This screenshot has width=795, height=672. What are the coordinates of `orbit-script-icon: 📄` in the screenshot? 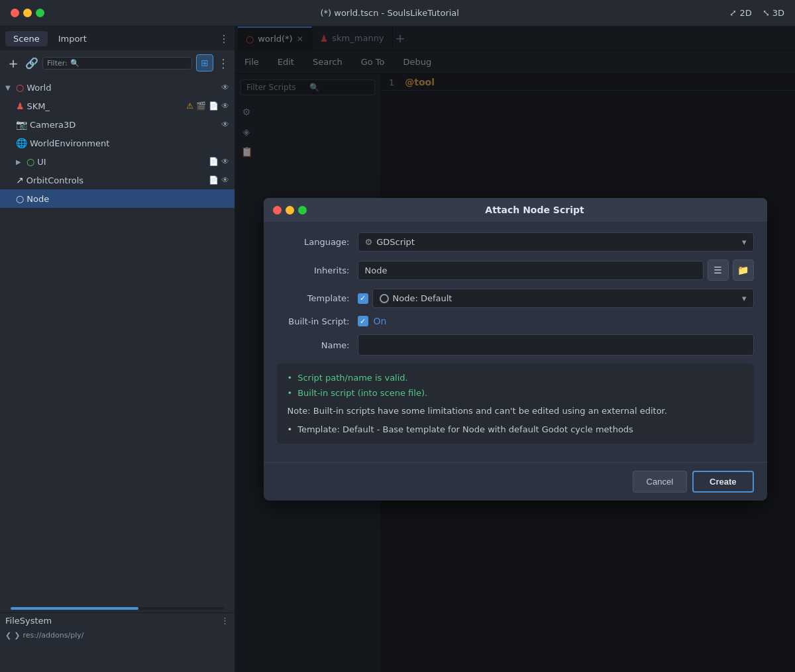 It's located at (213, 180).